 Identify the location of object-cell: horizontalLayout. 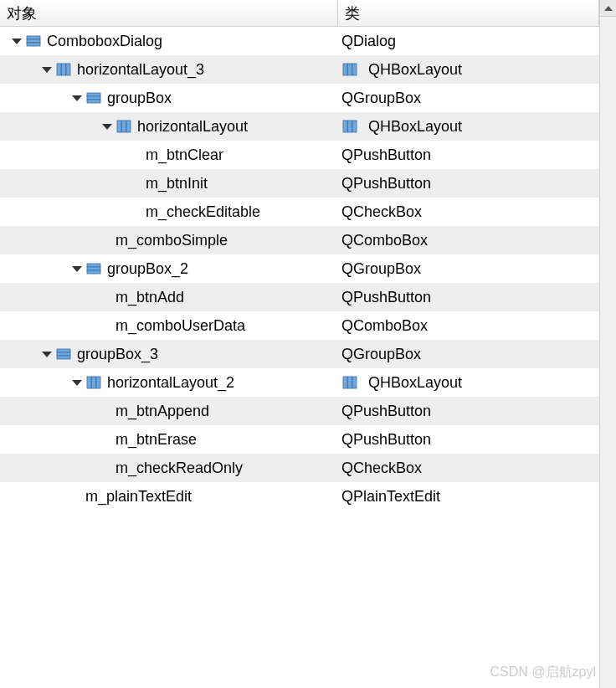
(169, 126).